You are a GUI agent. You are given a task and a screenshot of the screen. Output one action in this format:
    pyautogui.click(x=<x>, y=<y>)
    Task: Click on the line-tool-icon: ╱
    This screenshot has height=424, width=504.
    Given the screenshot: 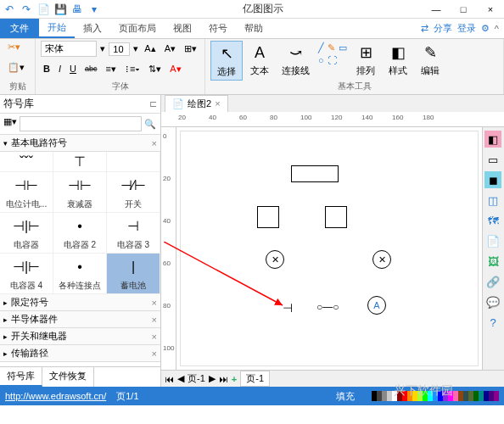 What is the action you would take?
    pyautogui.click(x=321, y=47)
    